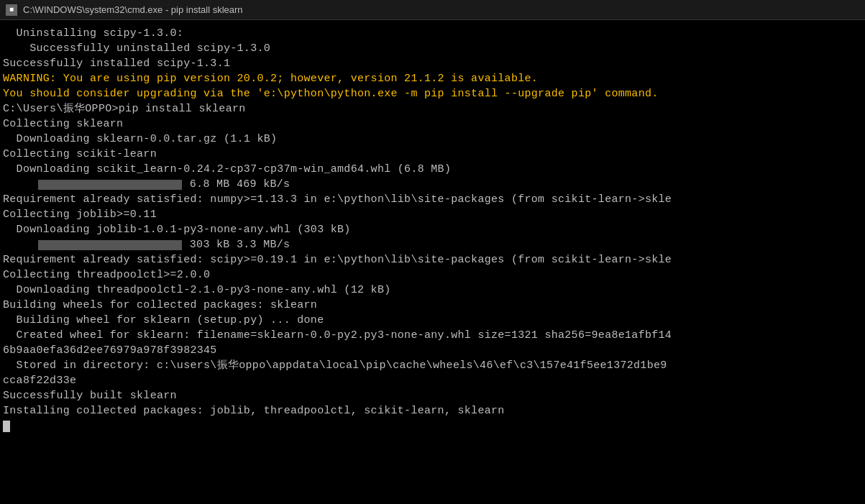 The image size is (865, 504). Describe the element at coordinates (433, 244) in the screenshot. I see `progress-line: 303 kB 3.3 MB/s` at that location.